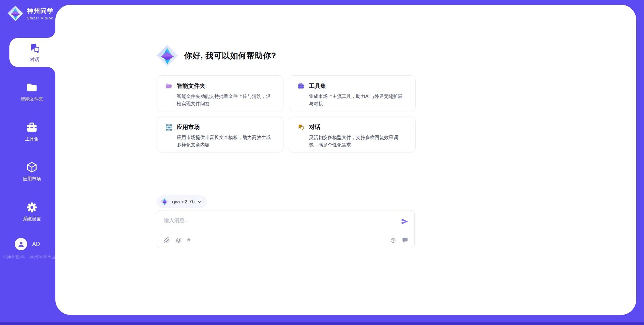 This screenshot has height=325, width=644. What do you see at coordinates (35, 52) in the screenshot?
I see `sidebar-item-chat: 对话` at bounding box center [35, 52].